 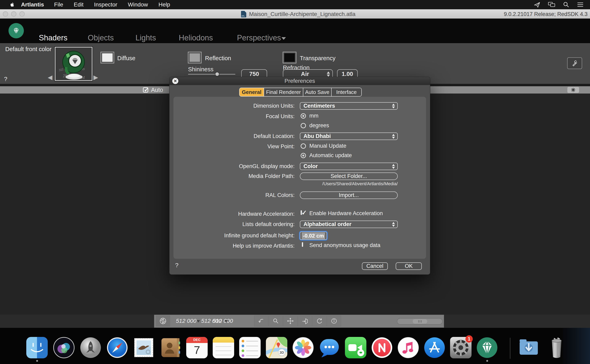 I want to click on displays-icon, so click(x=552, y=5).